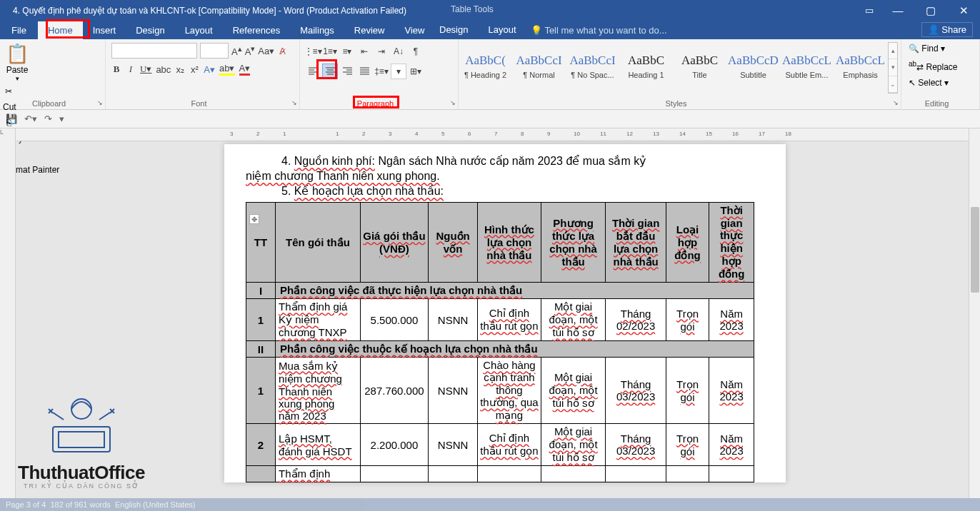  Describe the element at coordinates (199, 30) in the screenshot. I see `tab-layout: Layout` at that location.